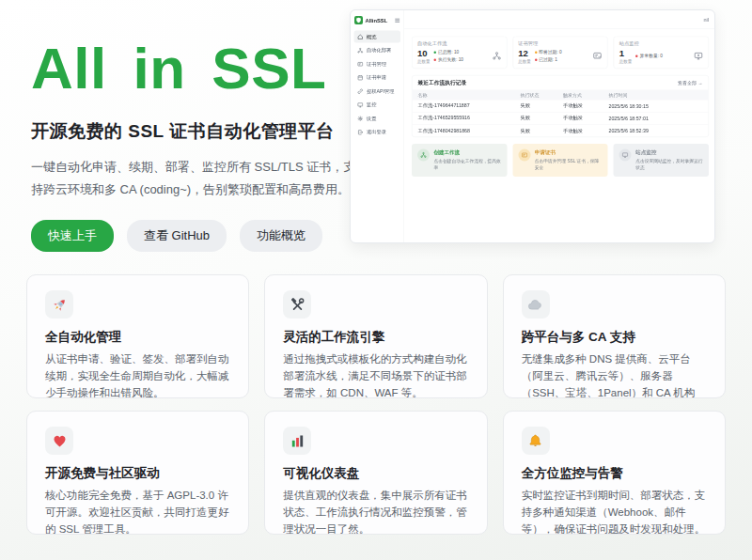  Describe the element at coordinates (376, 474) in the screenshot. I see `feature-title: 可视化仪表盘` at that location.